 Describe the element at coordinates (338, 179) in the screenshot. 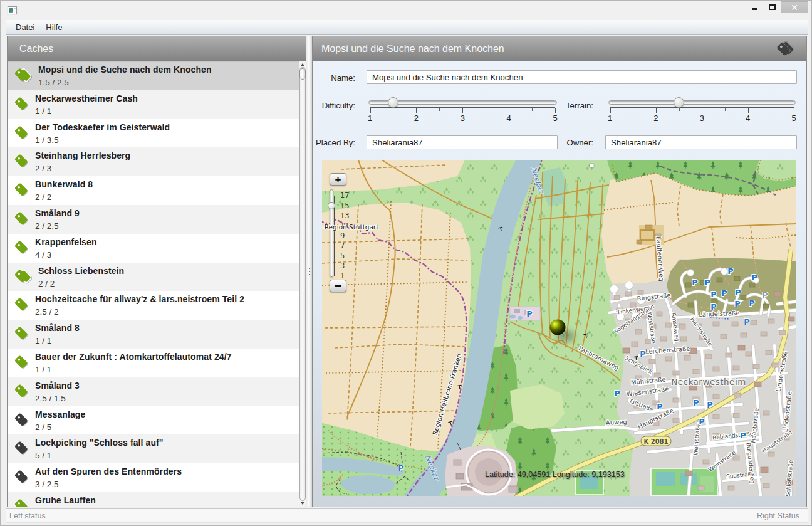

I see `map-zoom-in-button: +` at that location.